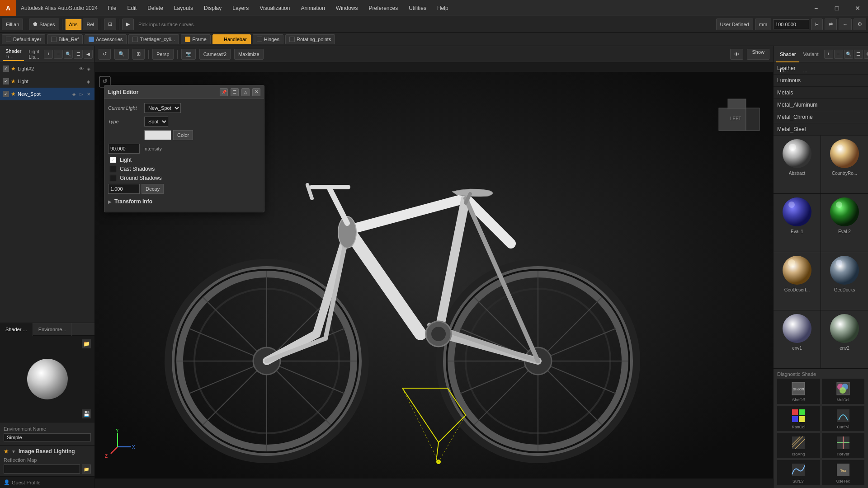 Image resolution: width=868 pixels, height=488 pixels. What do you see at coordinates (845, 24) in the screenshot?
I see `transform-button: ↔` at bounding box center [845, 24].